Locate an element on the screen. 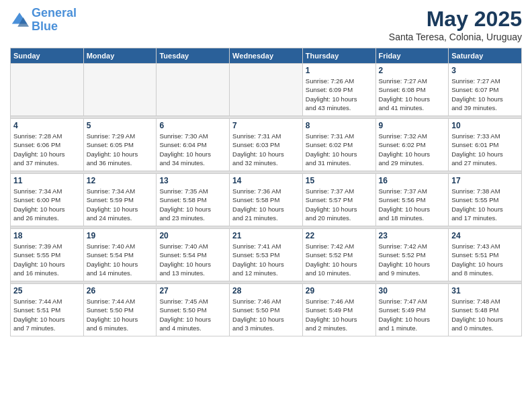 The image size is (532, 411). calendar-week-row: 18Sunrise: 7:39 AM Sunset: 5:55 PM Dayli… is located at coordinates (266, 255).